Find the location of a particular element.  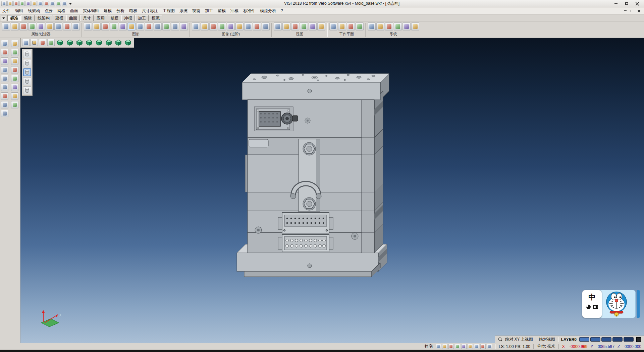

mdi-minimize-button is located at coordinates (625, 11).